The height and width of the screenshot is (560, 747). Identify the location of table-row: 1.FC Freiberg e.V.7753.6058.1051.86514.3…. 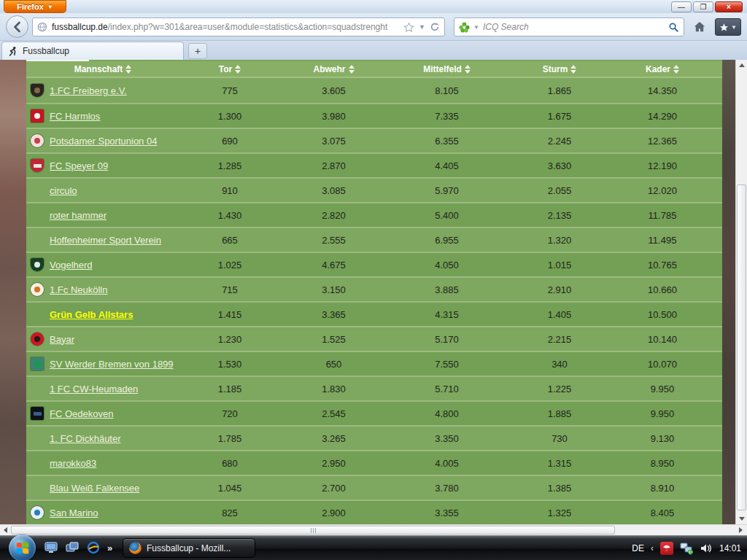
(374, 90).